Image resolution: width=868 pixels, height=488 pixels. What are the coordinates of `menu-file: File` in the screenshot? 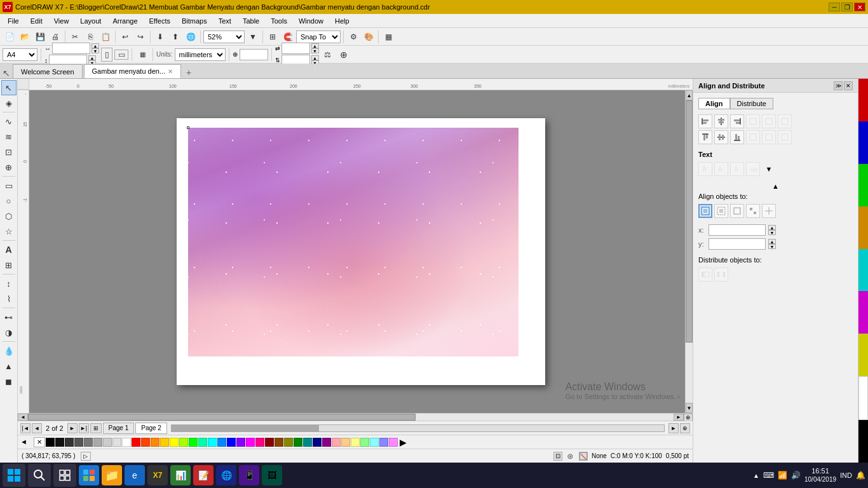 It's located at (13, 21).